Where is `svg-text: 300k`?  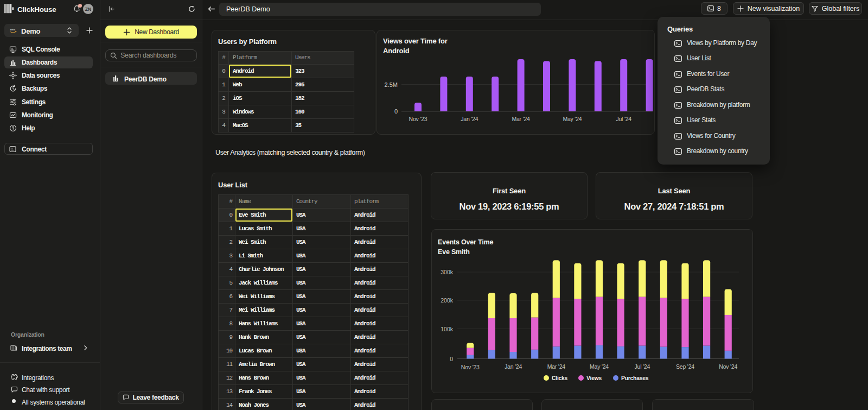
svg-text: 300k is located at coordinates (447, 272).